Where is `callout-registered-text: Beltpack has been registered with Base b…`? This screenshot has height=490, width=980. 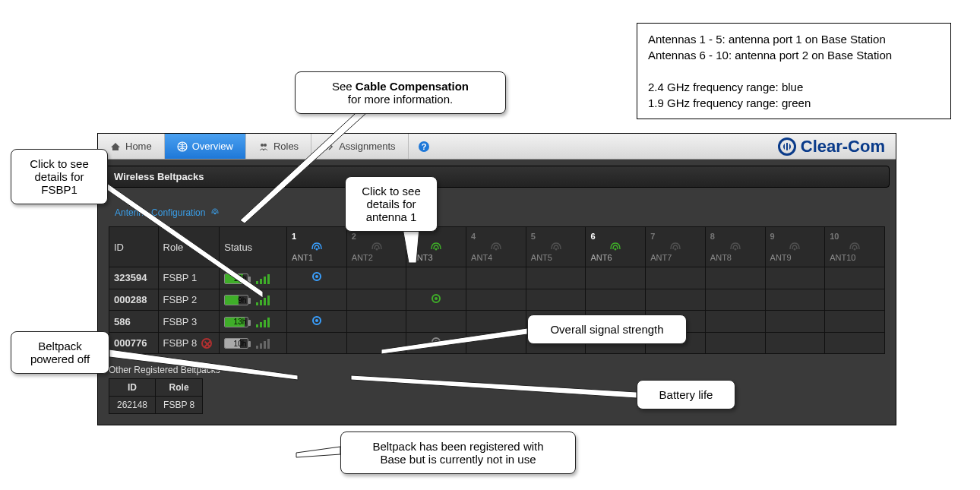
callout-registered-text: Beltpack has been registered with Base b… is located at coordinates (457, 453).